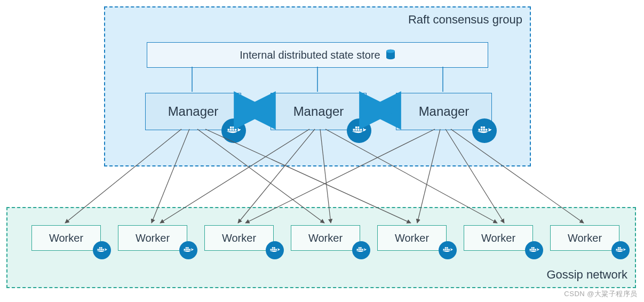 This screenshot has height=302, width=644. Describe the element at coordinates (601, 294) in the screenshot. I see `watermark-text: CSDN @大粱子程序员` at that location.